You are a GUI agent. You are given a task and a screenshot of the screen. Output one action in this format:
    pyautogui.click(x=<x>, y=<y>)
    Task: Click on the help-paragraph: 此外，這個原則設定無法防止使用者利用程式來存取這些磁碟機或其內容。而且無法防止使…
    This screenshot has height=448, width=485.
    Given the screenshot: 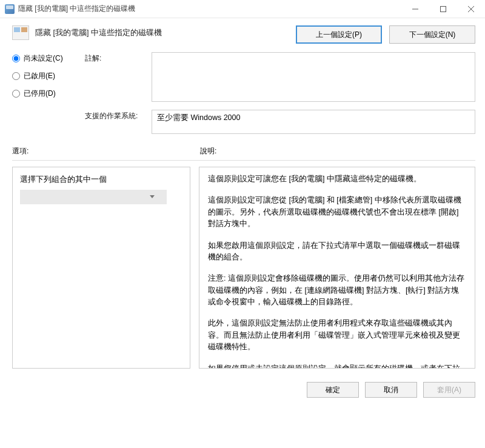 What is the action you would take?
    pyautogui.click(x=337, y=335)
    